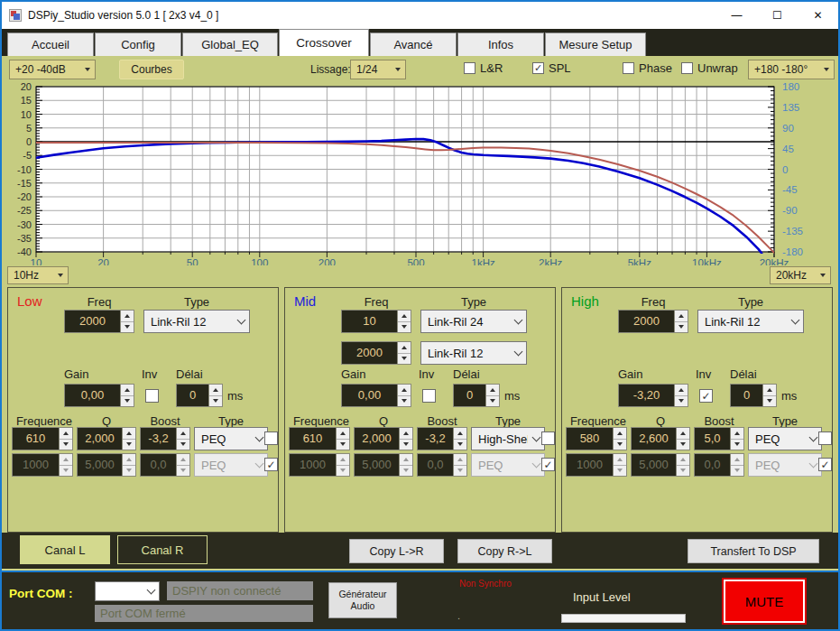 The height and width of the screenshot is (631, 840). I want to click on high-gain-spinbox-down-button, so click(681, 402).